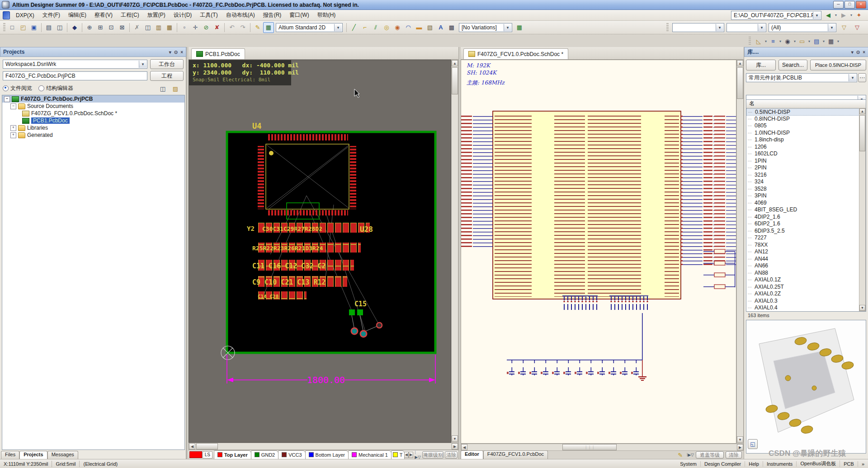 The image size is (868, 468). Describe the element at coordinates (365, 28) in the screenshot. I see `smart-route-icon: ⌐` at that location.